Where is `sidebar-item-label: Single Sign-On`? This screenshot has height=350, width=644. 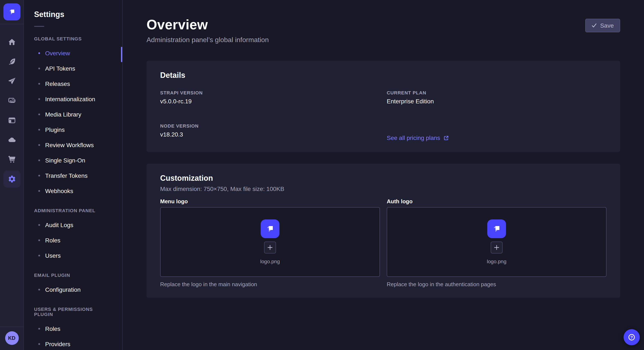
sidebar-item-label: Single Sign-On is located at coordinates (65, 160).